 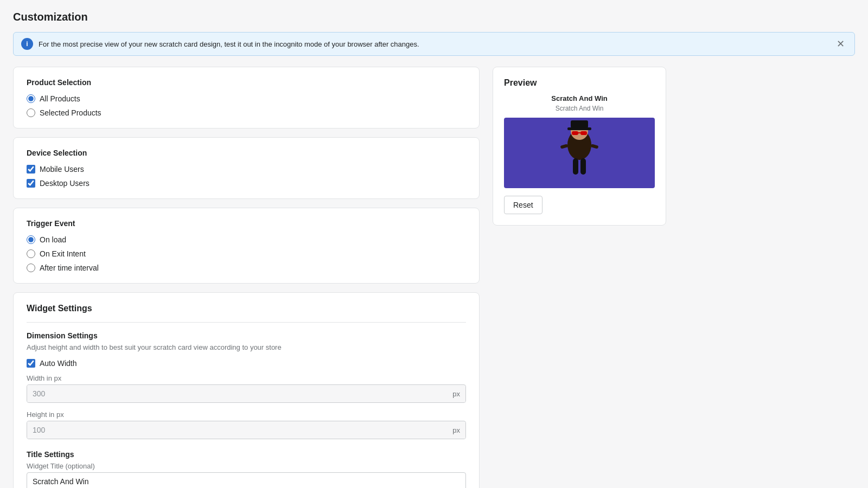 What do you see at coordinates (246, 425) in the screenshot?
I see `height-field-group: Height in px px` at bounding box center [246, 425].